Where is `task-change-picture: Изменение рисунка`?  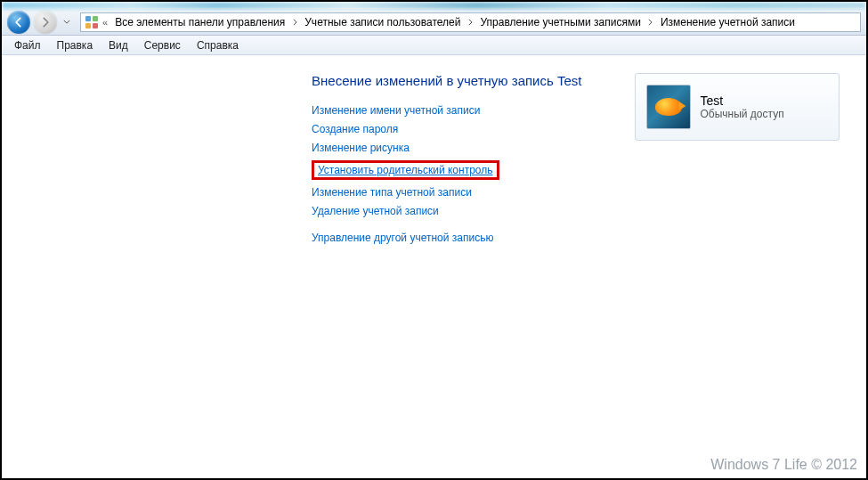
task-change-picture: Изменение рисунка is located at coordinates (361, 148).